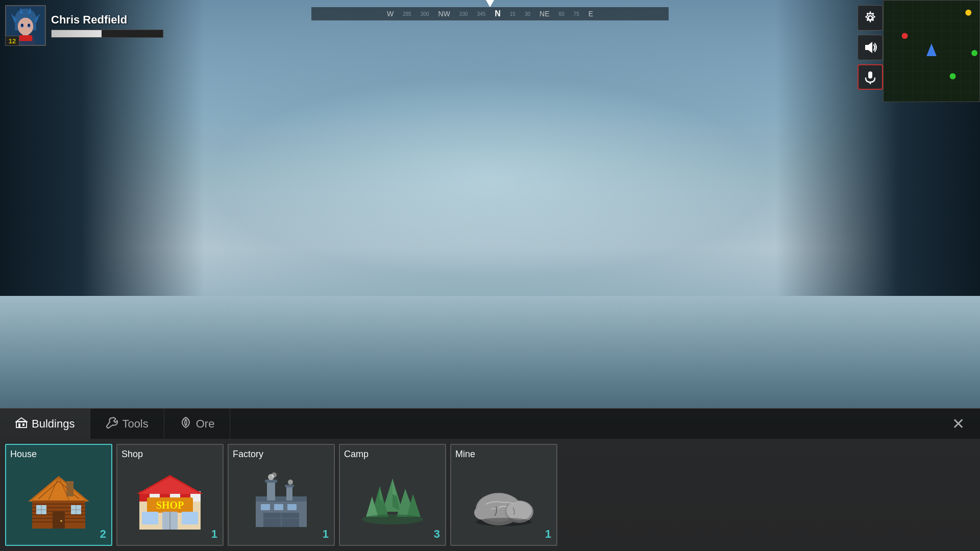  What do you see at coordinates (577, 14) in the screenshot?
I see `compass-75: 75` at bounding box center [577, 14].